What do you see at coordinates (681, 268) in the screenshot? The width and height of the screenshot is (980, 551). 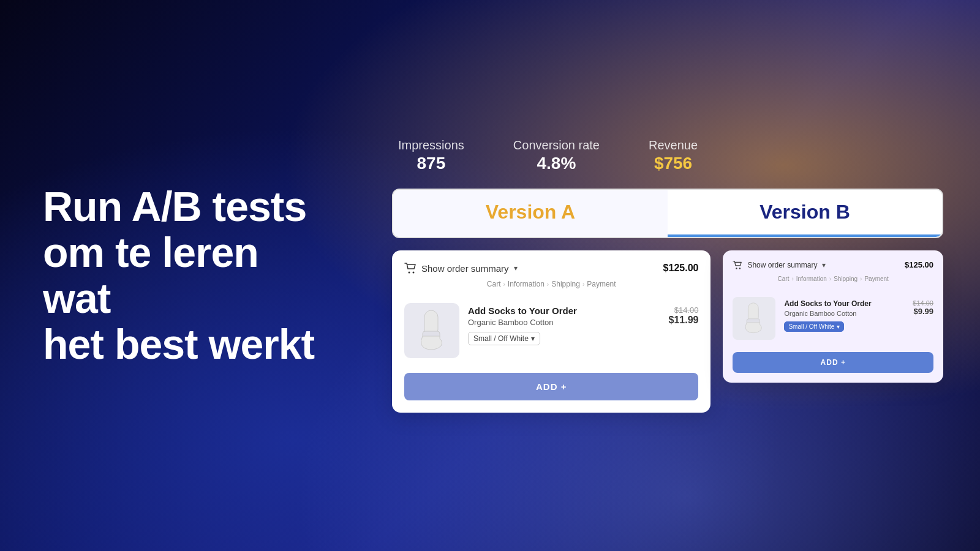 I see `mockup-a-price: $125.00` at bounding box center [681, 268].